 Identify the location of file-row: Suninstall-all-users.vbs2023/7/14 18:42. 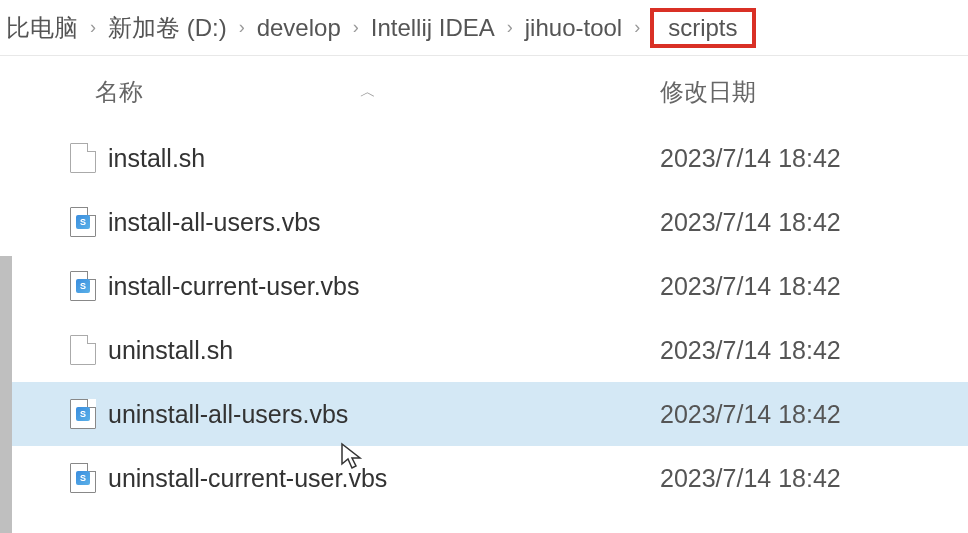
(484, 414).